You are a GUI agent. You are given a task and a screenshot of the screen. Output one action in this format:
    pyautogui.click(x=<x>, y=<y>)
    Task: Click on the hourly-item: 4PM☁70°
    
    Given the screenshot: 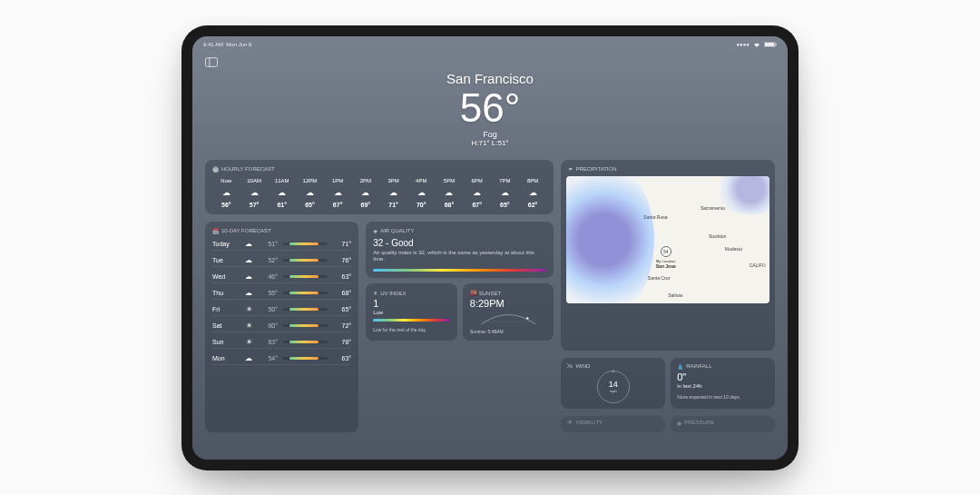 What is the action you would take?
    pyautogui.click(x=421, y=193)
    